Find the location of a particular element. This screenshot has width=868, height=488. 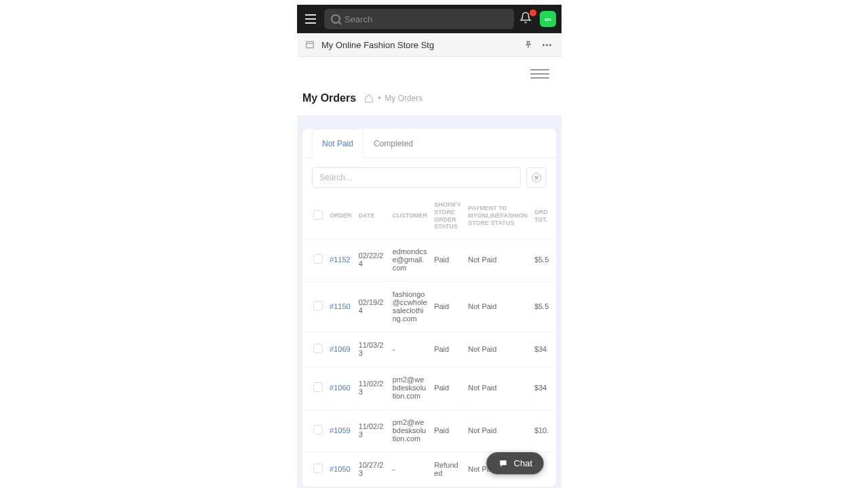

notification-badge is located at coordinates (533, 13).